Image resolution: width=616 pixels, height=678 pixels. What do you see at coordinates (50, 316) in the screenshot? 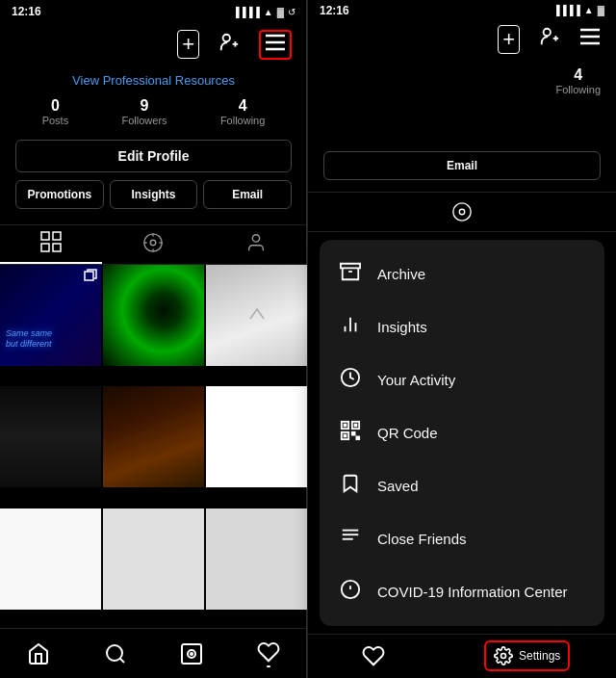
I see `grid-cell-1: Same samebut different` at bounding box center [50, 316].